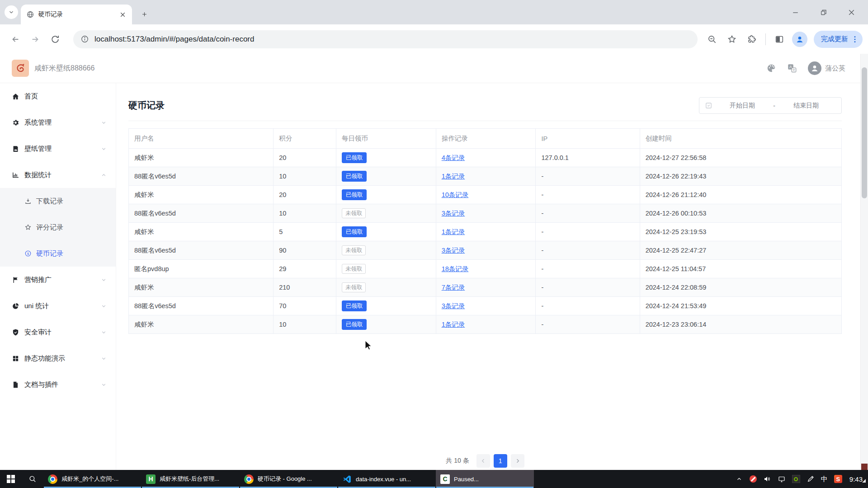 This screenshot has width=868, height=488. I want to click on created-at-value: 2024-12-27 22:56:58, so click(676, 158).